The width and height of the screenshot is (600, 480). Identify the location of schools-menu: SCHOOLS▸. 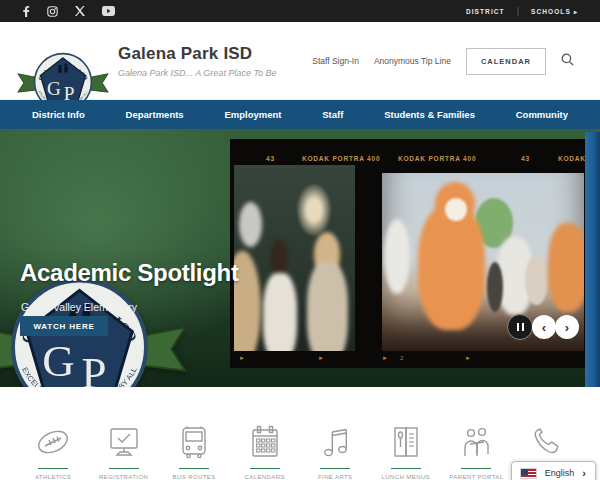
(554, 12).